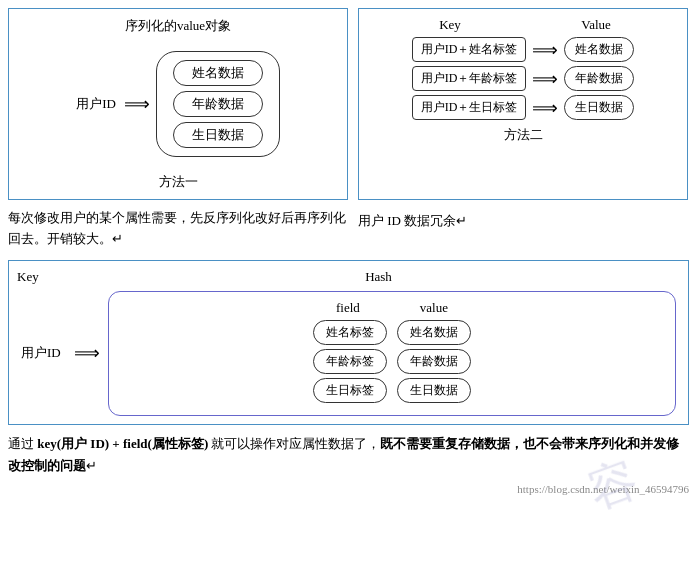 The height and width of the screenshot is (577, 697). Describe the element at coordinates (523, 27) in the screenshot. I see `method-two-header: Key Value` at that location.